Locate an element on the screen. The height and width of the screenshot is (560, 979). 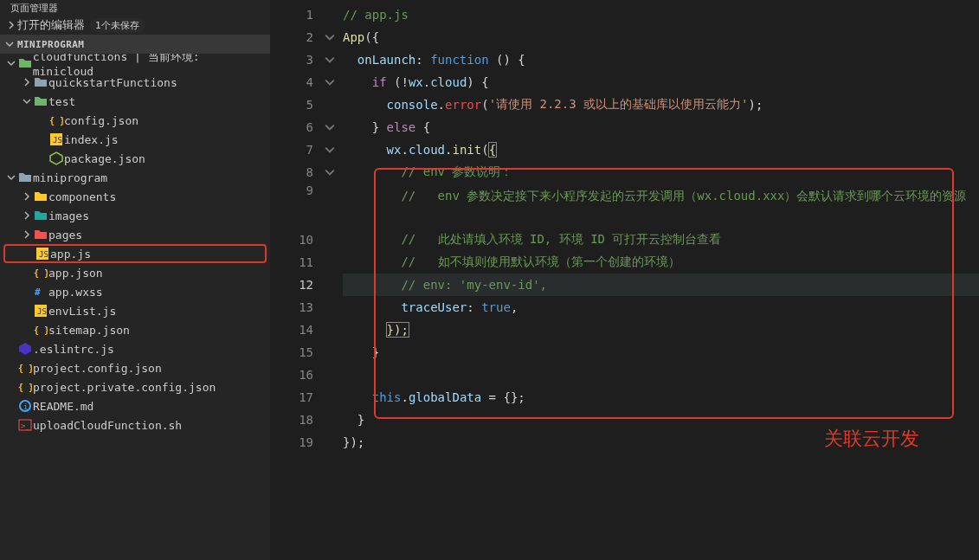
folder-item: pages is located at coordinates (135, 235).